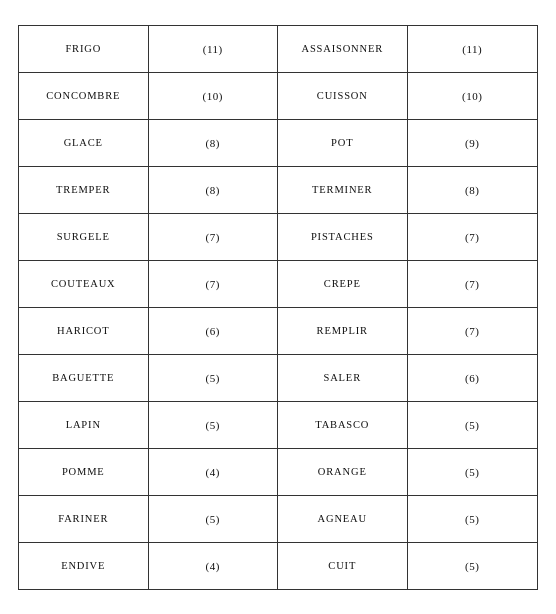 Image resolution: width=556 pixels, height=614 pixels. What do you see at coordinates (84, 49) in the screenshot?
I see `word-cell: FRIGO` at bounding box center [84, 49].